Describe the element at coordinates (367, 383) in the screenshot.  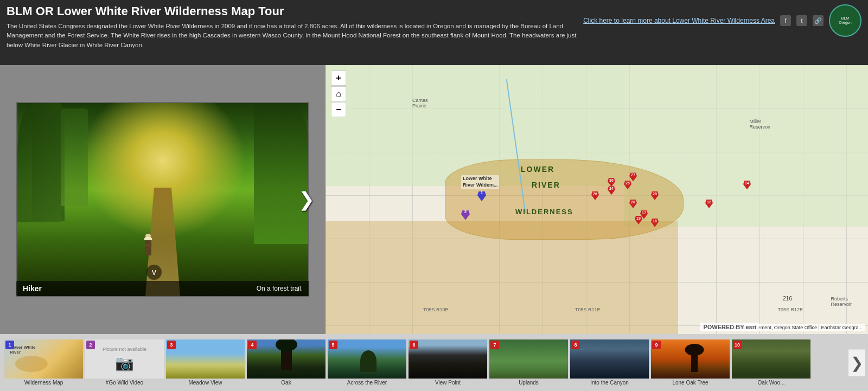
I see `thumb-label-5: Across the River` at that location.